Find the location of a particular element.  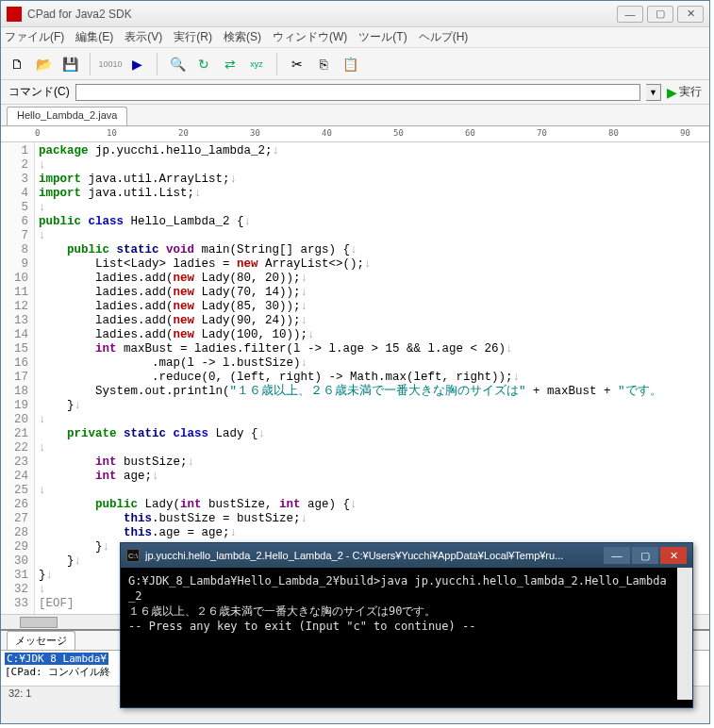

maximize-button: ▢ is located at coordinates (660, 14).